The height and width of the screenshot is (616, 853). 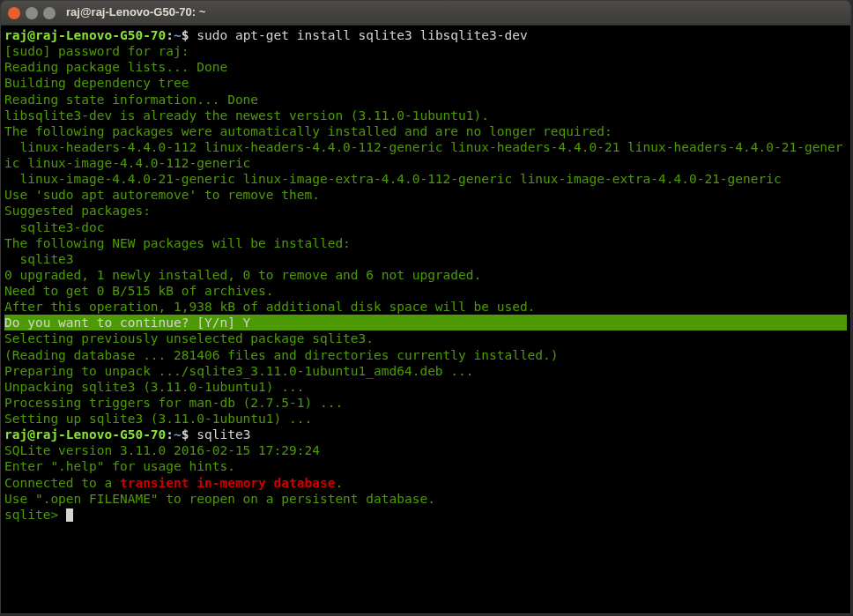 What do you see at coordinates (174, 403) in the screenshot?
I see `output-line: Processing triggers for man-db (2.7.5-1)…` at bounding box center [174, 403].